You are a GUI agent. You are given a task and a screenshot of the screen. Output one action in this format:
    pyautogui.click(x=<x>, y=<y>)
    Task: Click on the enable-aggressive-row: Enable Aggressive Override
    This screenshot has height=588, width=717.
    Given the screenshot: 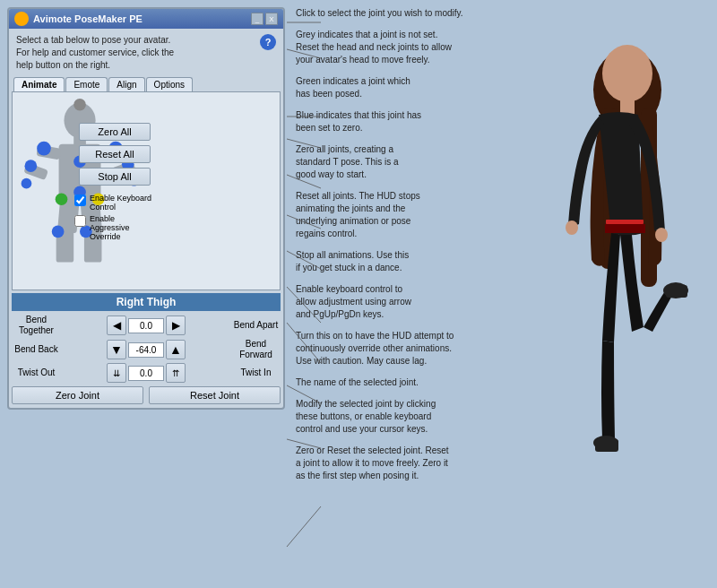 What is the action you would take?
    pyautogui.click(x=115, y=228)
    